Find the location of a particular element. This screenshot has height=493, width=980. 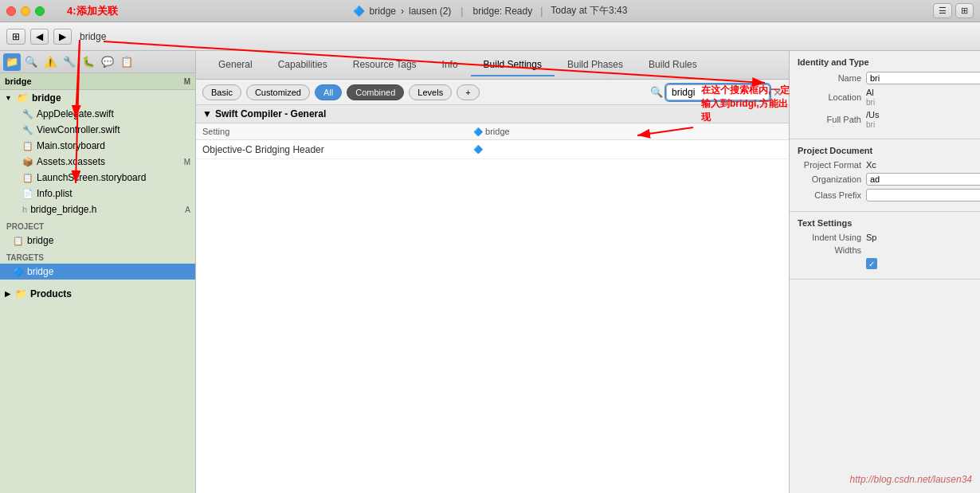

maximize-button is located at coordinates (40, 11).